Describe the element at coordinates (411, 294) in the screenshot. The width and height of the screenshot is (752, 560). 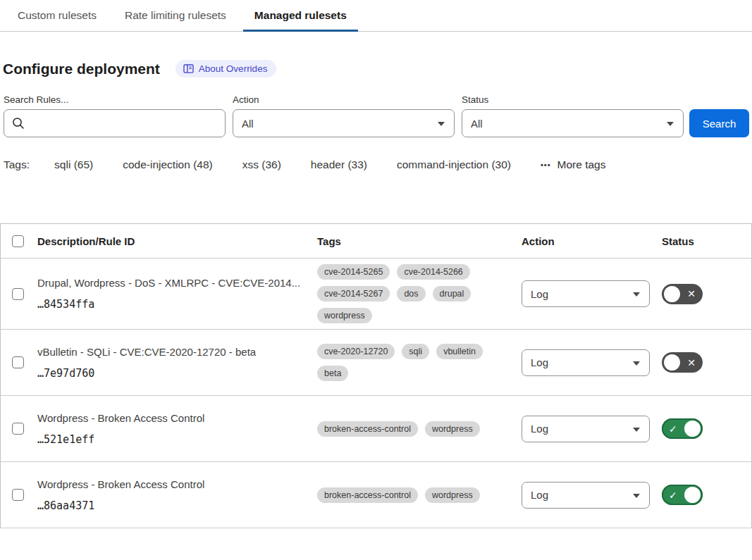
I see `tag-pill: dos` at that location.